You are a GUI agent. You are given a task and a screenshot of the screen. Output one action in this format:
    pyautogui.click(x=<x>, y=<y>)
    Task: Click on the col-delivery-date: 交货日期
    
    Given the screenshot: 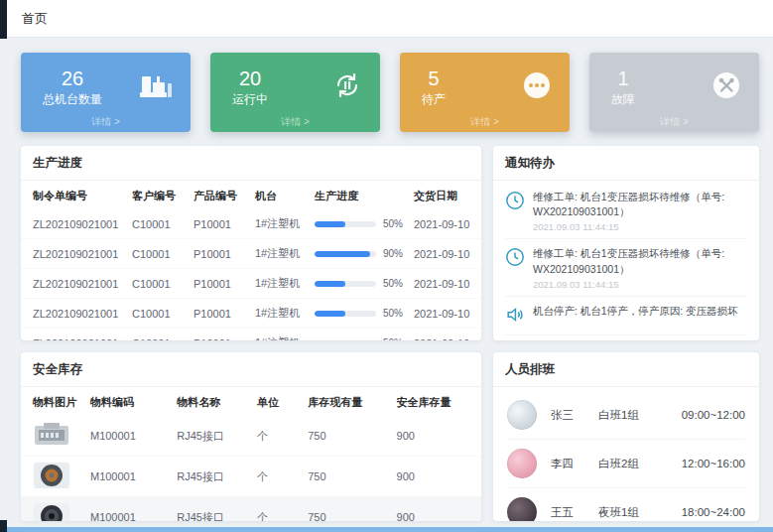 What is the action you would take?
    pyautogui.click(x=446, y=195)
    